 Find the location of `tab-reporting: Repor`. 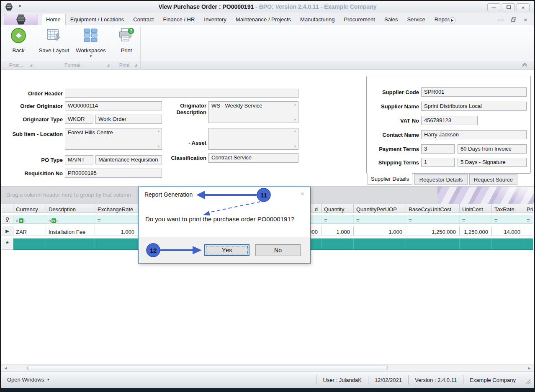

tab-reporting: Repor is located at coordinates (440, 20).